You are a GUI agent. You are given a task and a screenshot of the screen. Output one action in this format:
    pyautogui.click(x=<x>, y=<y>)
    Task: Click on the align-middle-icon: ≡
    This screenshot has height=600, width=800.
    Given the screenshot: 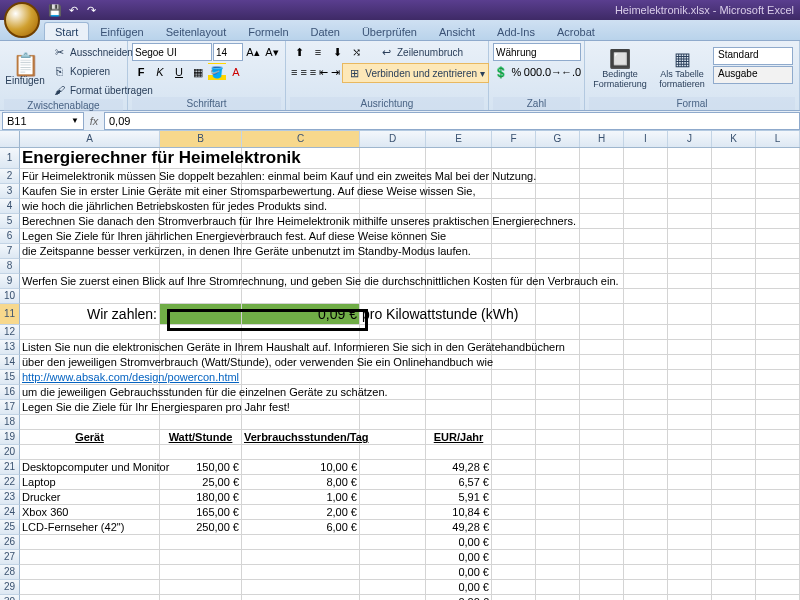 What is the action you would take?
    pyautogui.click(x=318, y=52)
    